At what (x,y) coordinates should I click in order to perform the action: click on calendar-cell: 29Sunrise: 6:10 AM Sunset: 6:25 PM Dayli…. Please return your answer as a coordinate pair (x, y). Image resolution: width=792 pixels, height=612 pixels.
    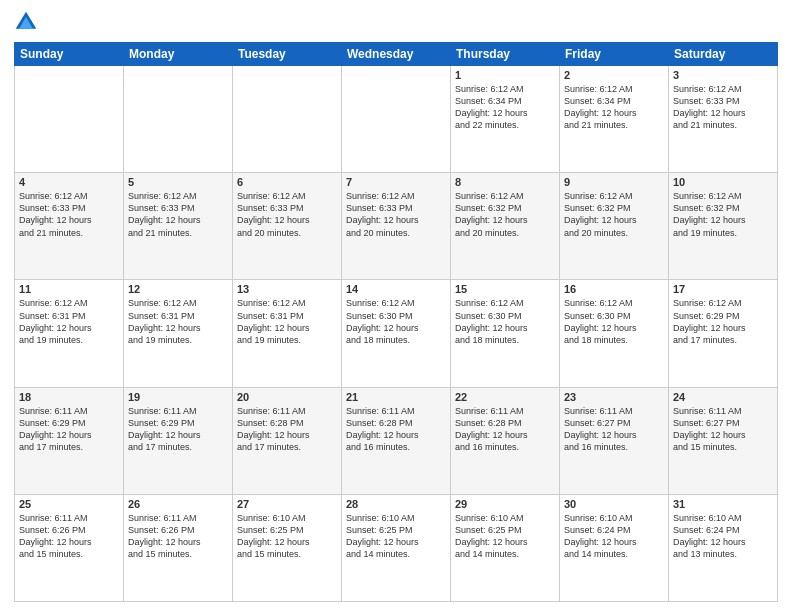
    Looking at the image, I should click on (506, 548).